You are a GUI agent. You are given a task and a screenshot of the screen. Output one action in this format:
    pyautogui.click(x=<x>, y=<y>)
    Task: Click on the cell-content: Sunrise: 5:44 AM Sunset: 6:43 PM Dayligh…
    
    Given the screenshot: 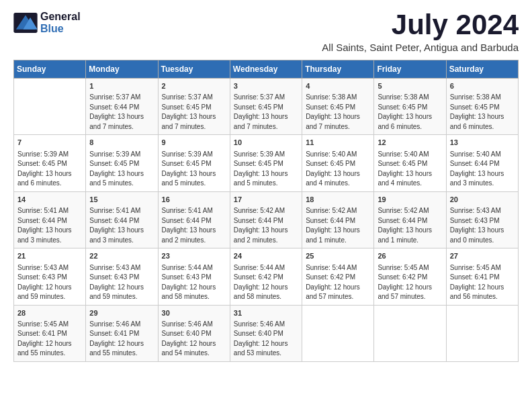 What is the action you would take?
    pyautogui.click(x=194, y=283)
    